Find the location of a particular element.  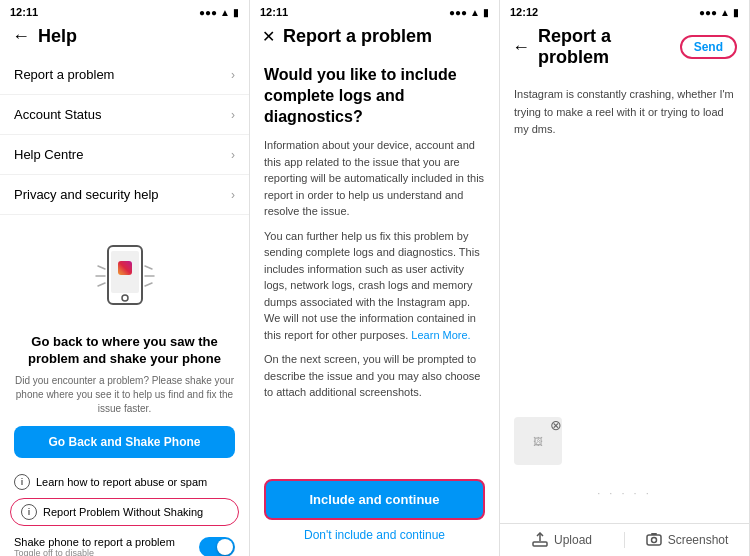

toggle-row: Shake phone to report a problem Toggle o… is located at coordinates (124, 542).